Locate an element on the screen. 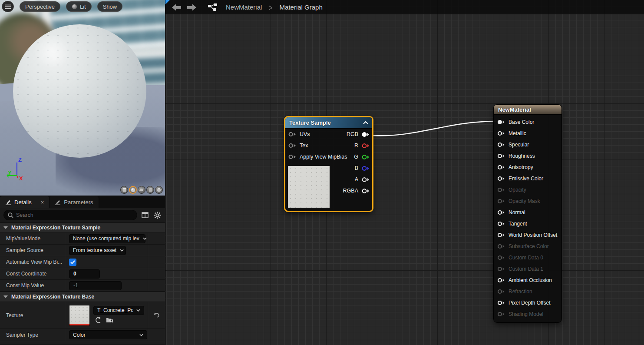  material-result-node: NewMaterial Base Color Metallic Specular is located at coordinates (528, 214).